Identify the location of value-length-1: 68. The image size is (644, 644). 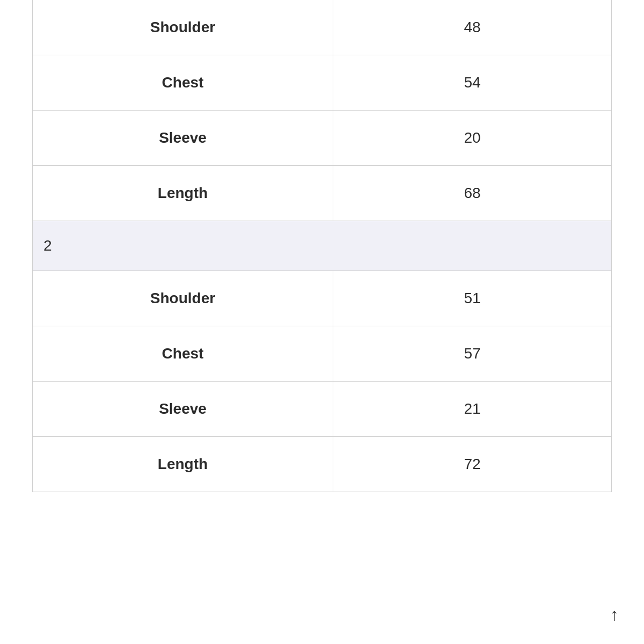
(472, 193).